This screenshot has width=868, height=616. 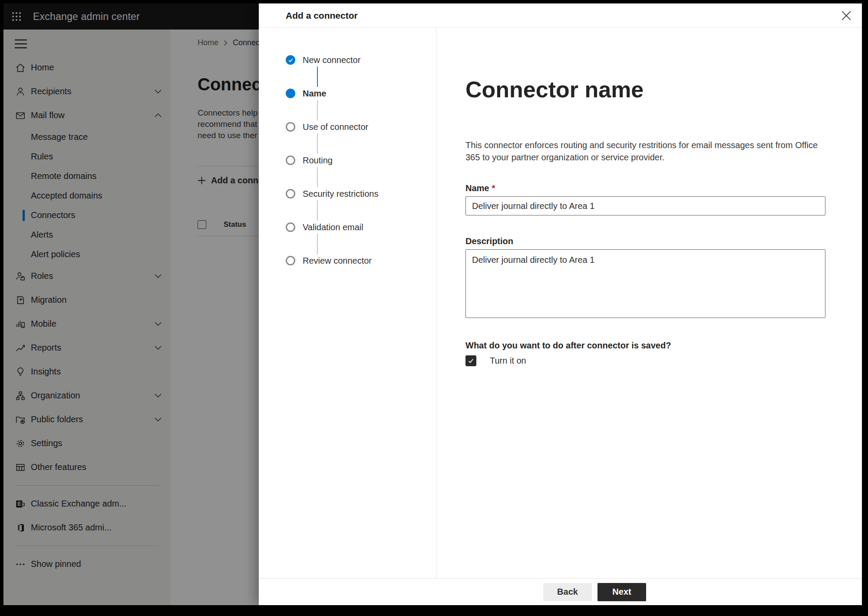 What do you see at coordinates (290, 93) in the screenshot?
I see `step-current-icon` at bounding box center [290, 93].